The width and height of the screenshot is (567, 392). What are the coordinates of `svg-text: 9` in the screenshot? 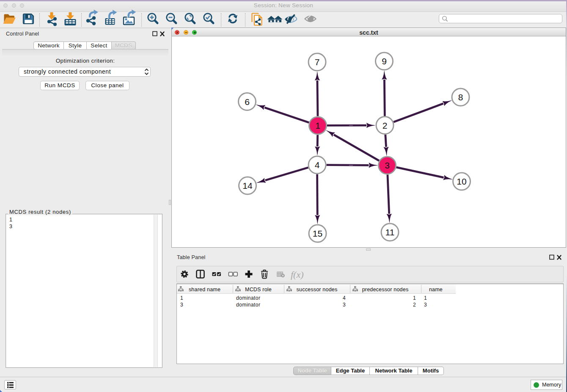 It's located at (384, 61).